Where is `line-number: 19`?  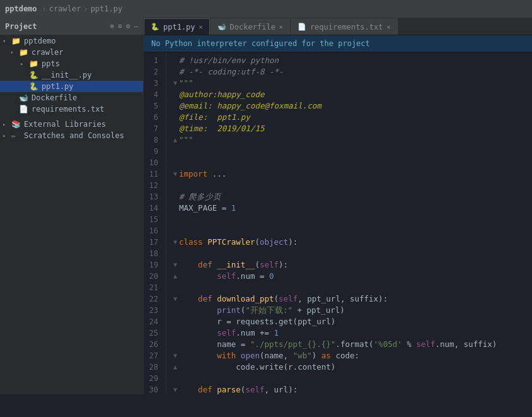
line-number: 19 is located at coordinates (153, 265).